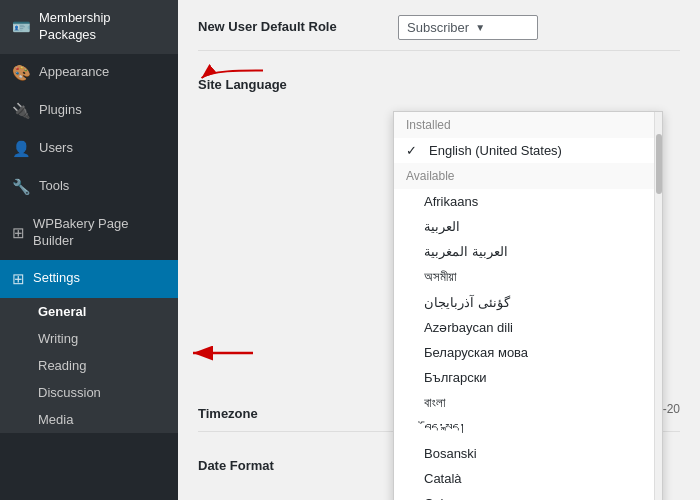 This screenshot has width=700, height=500. What do you see at coordinates (438, 28) in the screenshot?
I see `new-user-role-value: Subscriber` at bounding box center [438, 28].